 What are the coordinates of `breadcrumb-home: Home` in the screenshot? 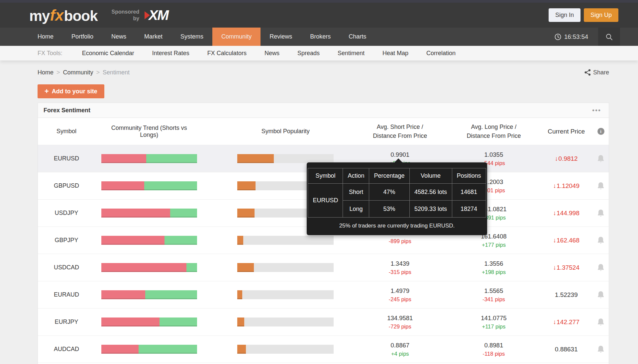 It's located at (46, 72).